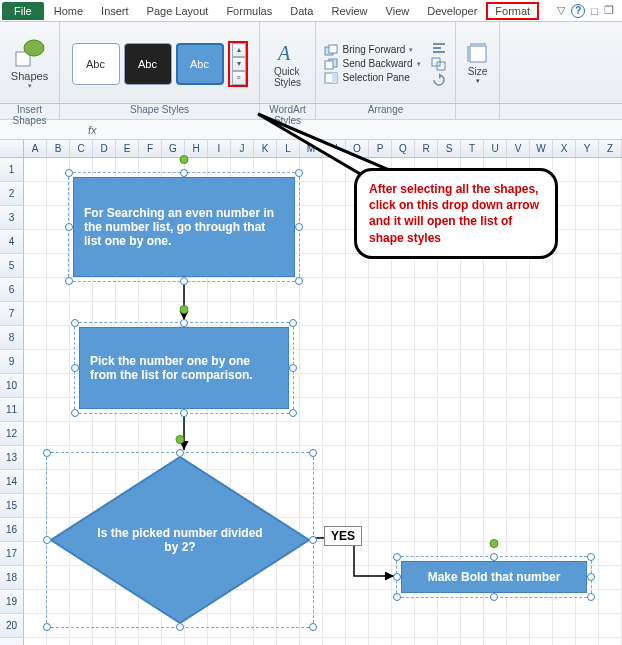 Image resolution: width=622 pixels, height=645 pixels. I want to click on row-header-19: 19, so click(12, 602).